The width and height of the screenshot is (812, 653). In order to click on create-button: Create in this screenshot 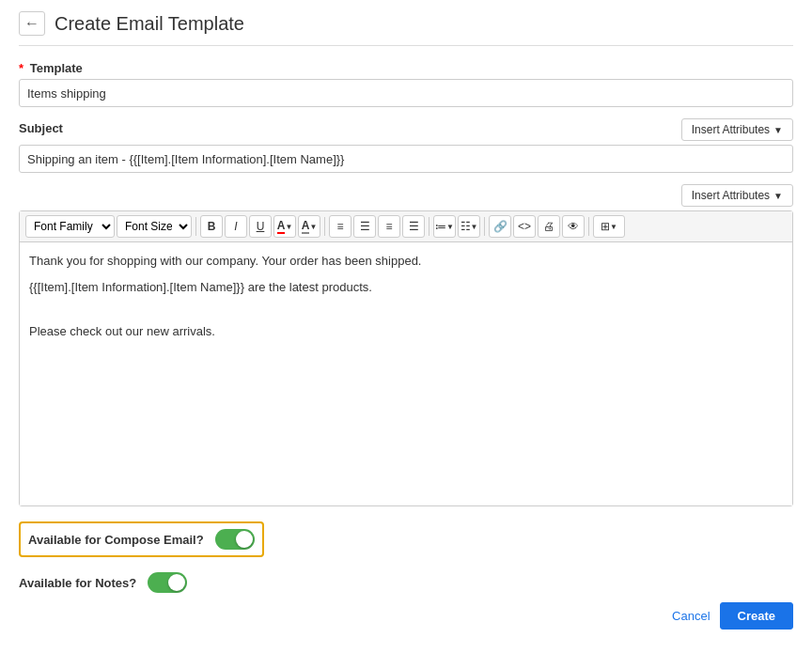, I will do `click(757, 616)`.